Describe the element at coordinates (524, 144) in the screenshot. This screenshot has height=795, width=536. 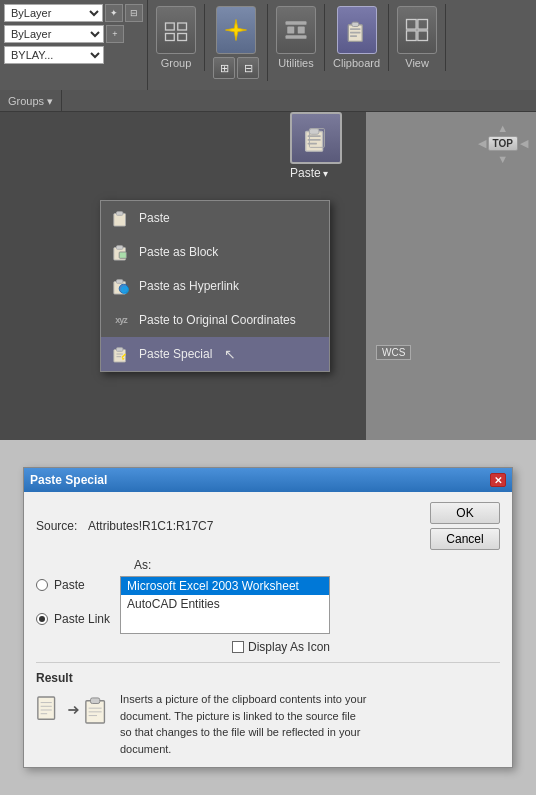
I see `nav-east: ◀` at that location.